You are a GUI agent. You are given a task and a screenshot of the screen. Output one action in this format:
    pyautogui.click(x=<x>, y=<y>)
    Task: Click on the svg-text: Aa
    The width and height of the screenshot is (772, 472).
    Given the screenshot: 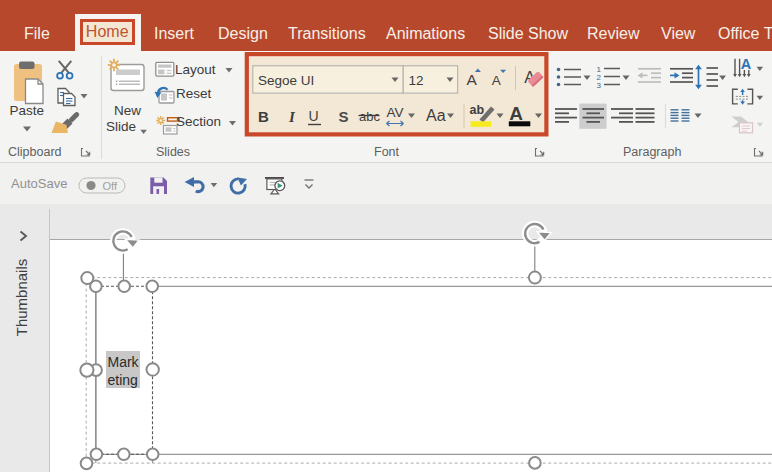 What is the action you would take?
    pyautogui.click(x=436, y=116)
    